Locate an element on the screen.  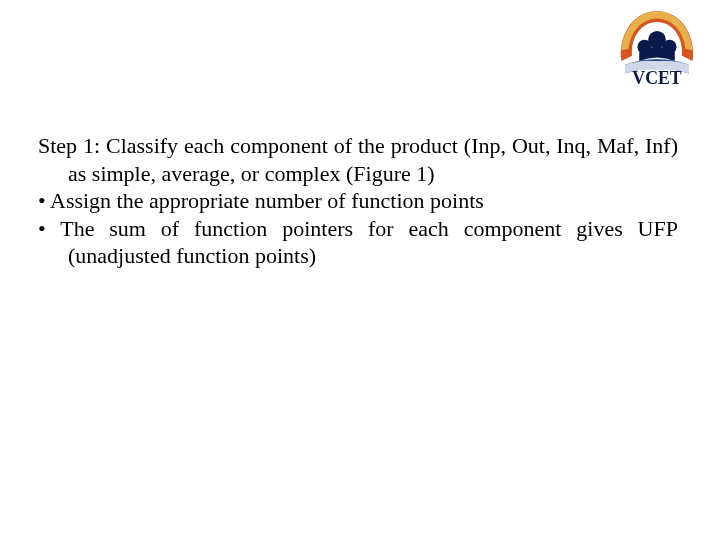
step-1-text: Step 1: Classify each component of the p… is located at coordinates (358, 160).